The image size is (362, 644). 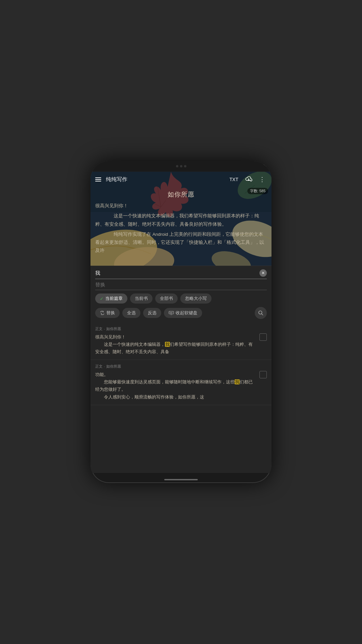 What do you see at coordinates (114, 366) in the screenshot?
I see `result-meta-chapter-2: 如你所愿` at bounding box center [114, 366].